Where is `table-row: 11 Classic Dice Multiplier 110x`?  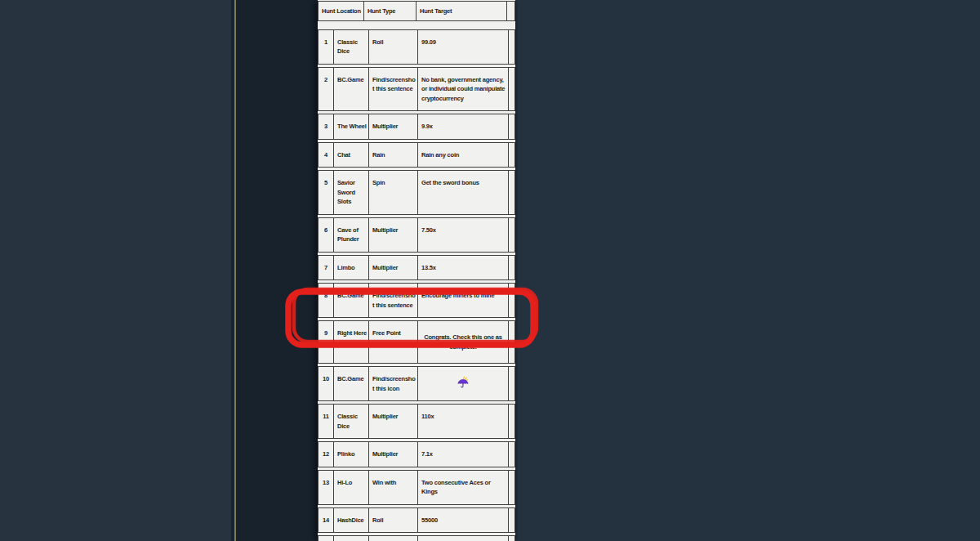
table-row: 11 Classic Dice Multiplier 110x is located at coordinates (416, 422).